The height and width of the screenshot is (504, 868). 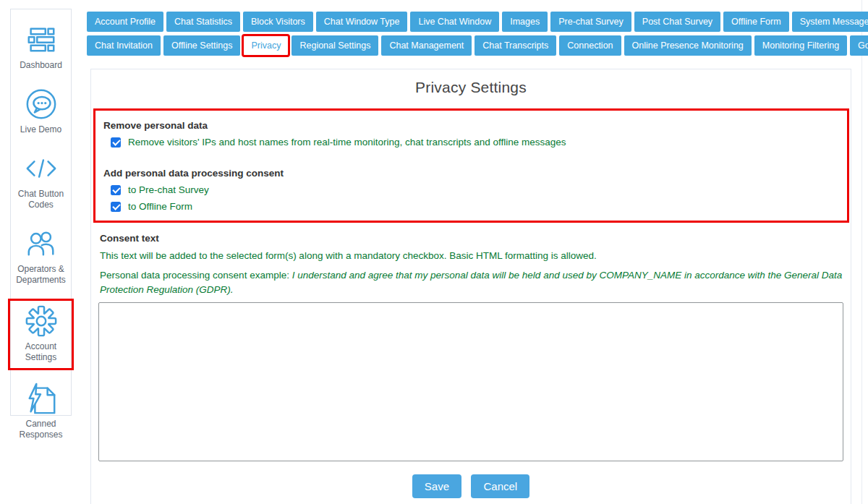 I want to click on save-button: Save, so click(x=437, y=486).